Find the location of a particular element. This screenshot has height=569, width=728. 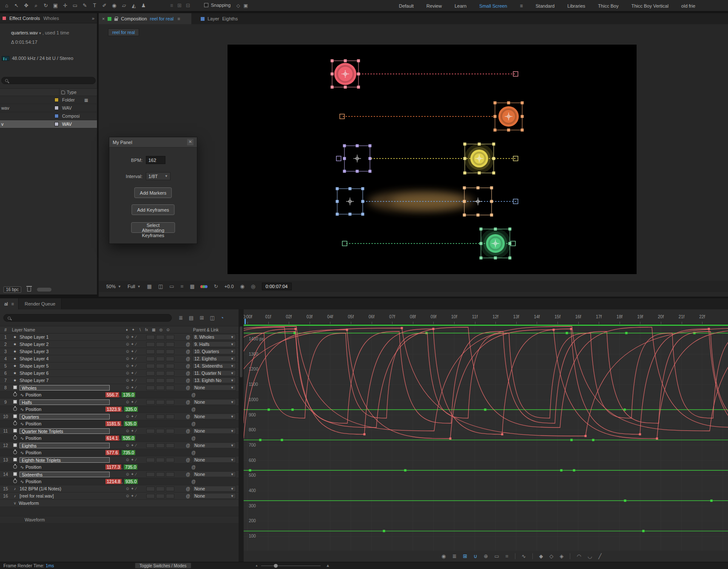

parent-link-select: 11. Quarter N▼ is located at coordinates (214, 373).